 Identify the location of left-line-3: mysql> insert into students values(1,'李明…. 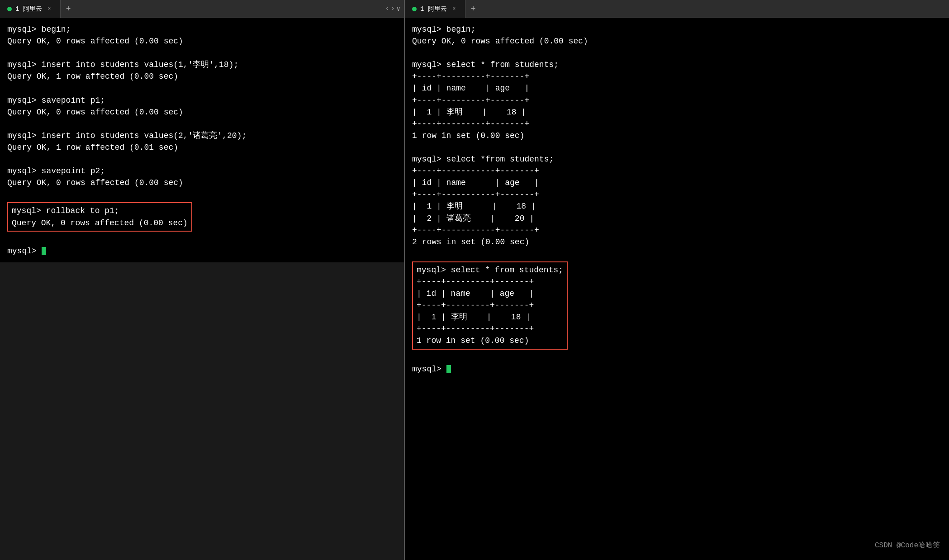
(202, 65).